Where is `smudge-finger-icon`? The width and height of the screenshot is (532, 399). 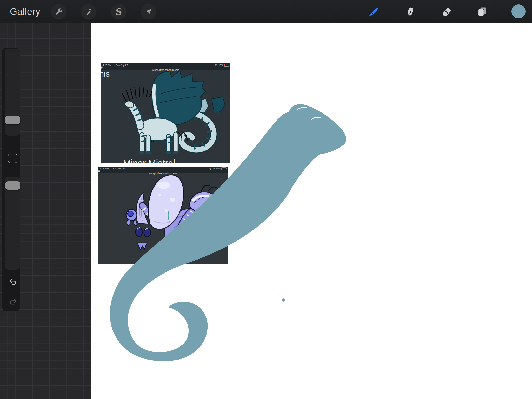 smudge-finger-icon is located at coordinates (410, 12).